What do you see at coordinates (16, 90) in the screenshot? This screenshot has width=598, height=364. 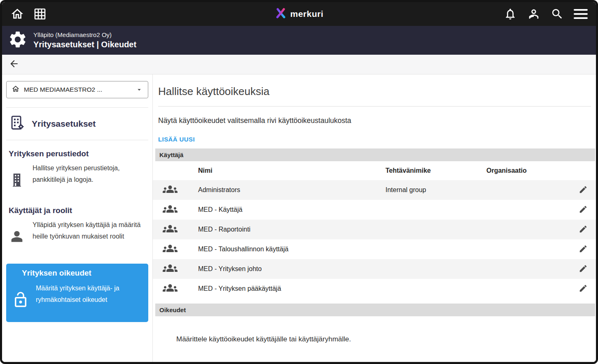 I see `home-small-icon` at bounding box center [16, 90].